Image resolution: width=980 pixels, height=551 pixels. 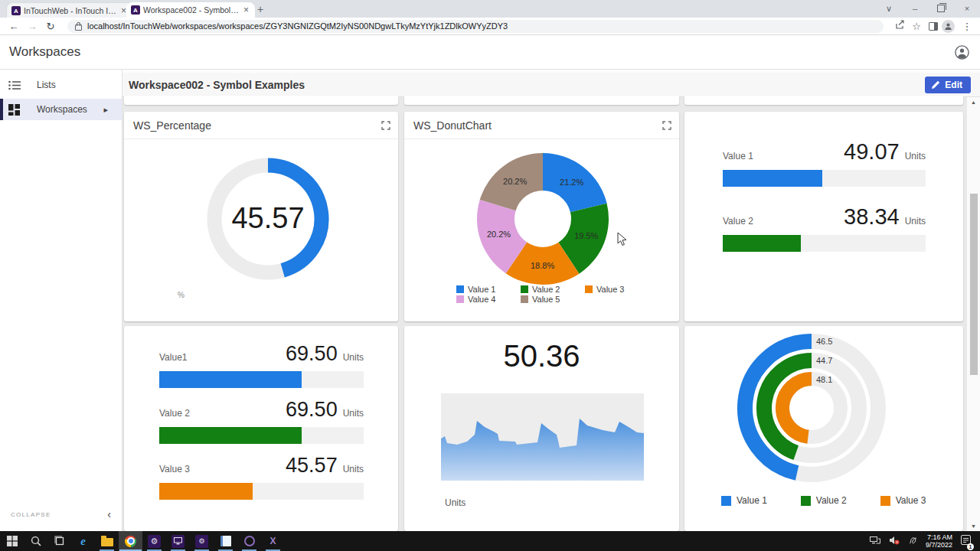 What do you see at coordinates (225, 541) in the screenshot?
I see `notepad-icon` at bounding box center [225, 541].